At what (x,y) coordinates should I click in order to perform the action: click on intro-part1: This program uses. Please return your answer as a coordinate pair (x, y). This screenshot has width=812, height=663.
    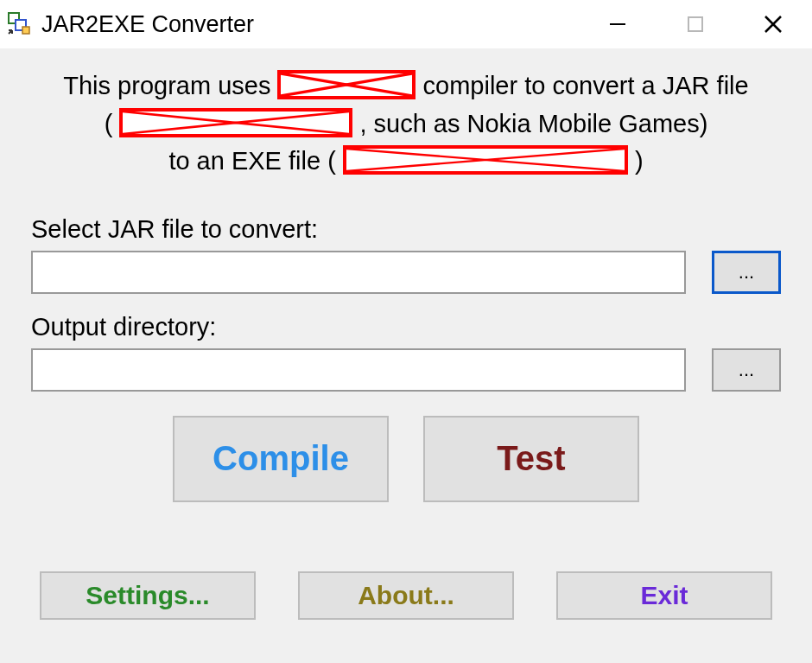
    Looking at the image, I should click on (170, 86).